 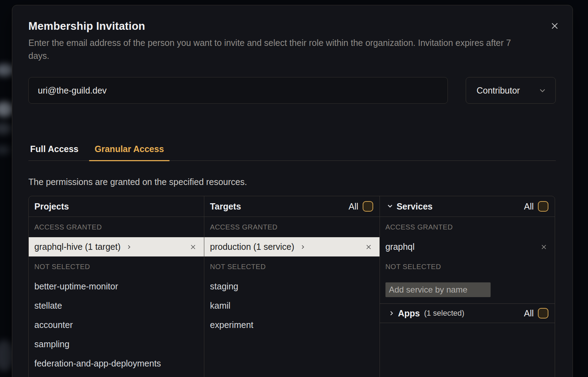 What do you see at coordinates (116, 287) in the screenshot?
I see `project-item: better-uptime-monitor` at bounding box center [116, 287].